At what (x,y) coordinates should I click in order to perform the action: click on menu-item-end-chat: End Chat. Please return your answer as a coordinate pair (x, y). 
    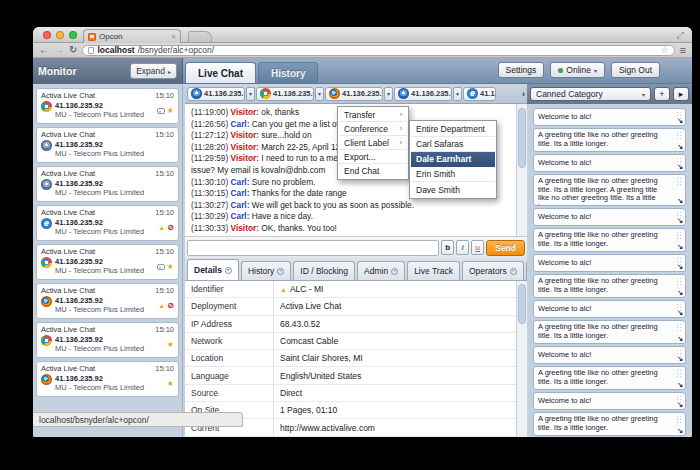
    Looking at the image, I should click on (373, 171).